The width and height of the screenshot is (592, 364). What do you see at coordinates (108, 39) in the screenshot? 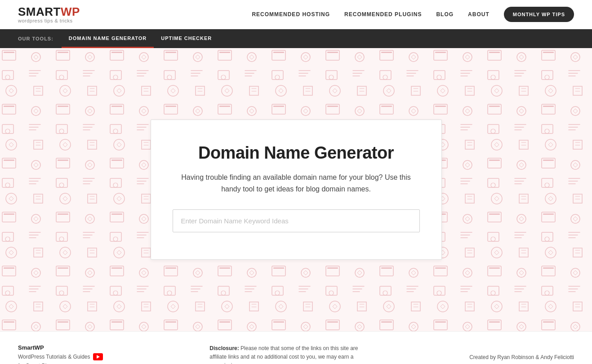
I see `toolbar-domain-name-generator: DOMAIN NAME GENERATOR` at bounding box center [108, 39].